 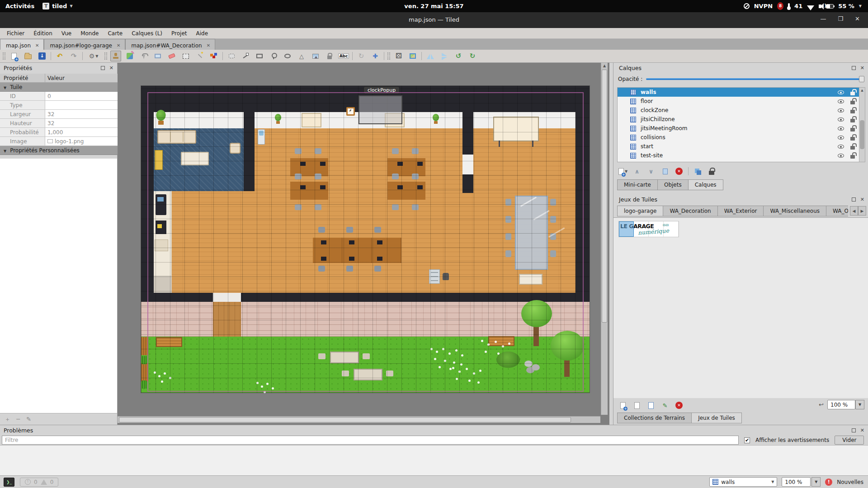 I want to click on highlight-current-layer-button, so click(x=413, y=56).